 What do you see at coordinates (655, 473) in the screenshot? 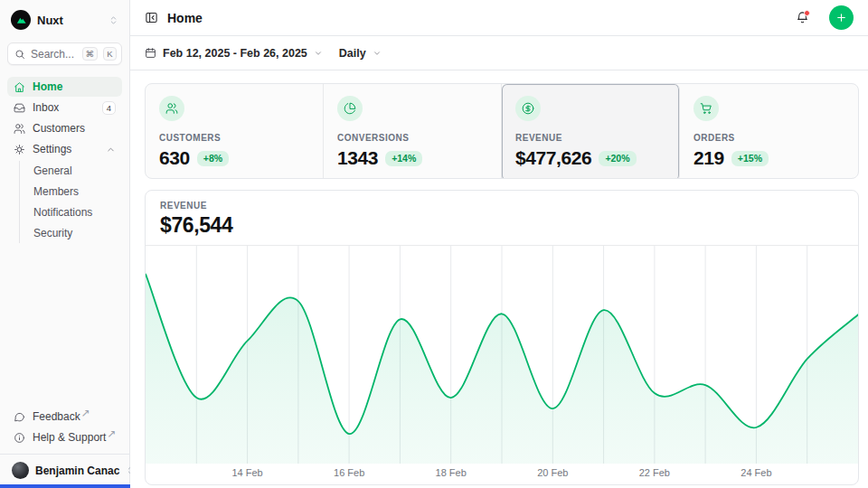
I see `x-axis-tick-label: 22 Feb` at bounding box center [655, 473].